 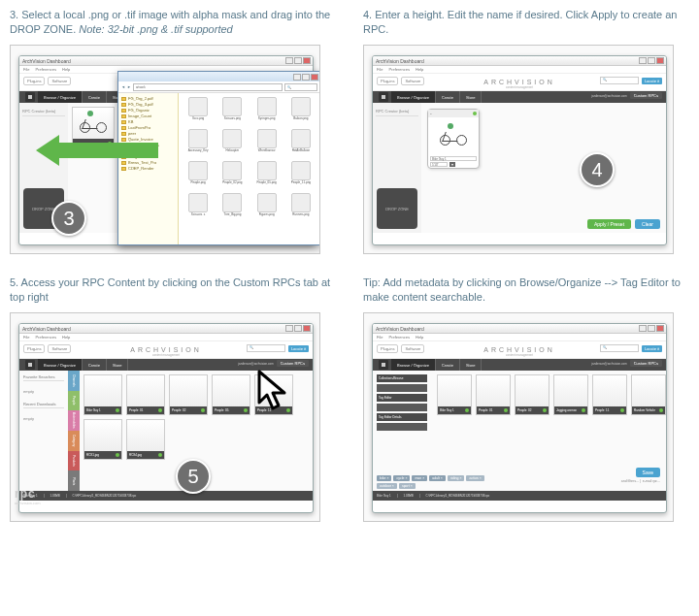 I want to click on back-icon: ◄, so click(x=123, y=87).